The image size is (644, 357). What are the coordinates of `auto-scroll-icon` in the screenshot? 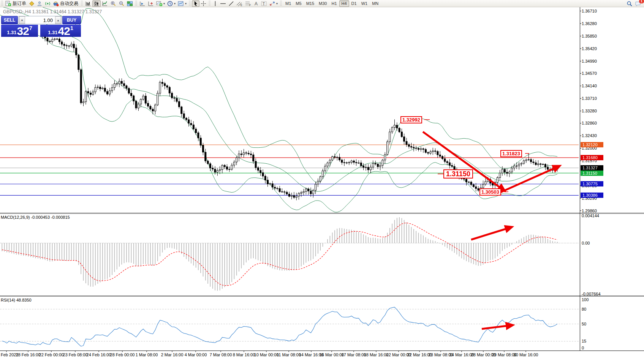 It's located at (142, 4).